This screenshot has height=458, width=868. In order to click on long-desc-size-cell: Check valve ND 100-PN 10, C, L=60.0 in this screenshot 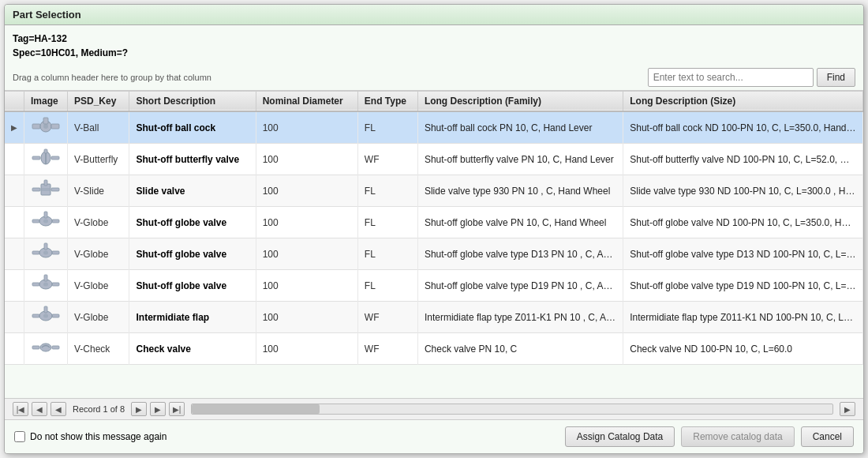, I will do `click(743, 349)`.